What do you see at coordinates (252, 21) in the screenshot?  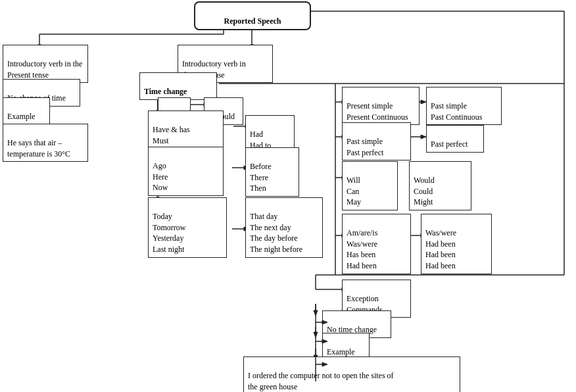 I see `title-label: Reported Speech` at bounding box center [252, 21].